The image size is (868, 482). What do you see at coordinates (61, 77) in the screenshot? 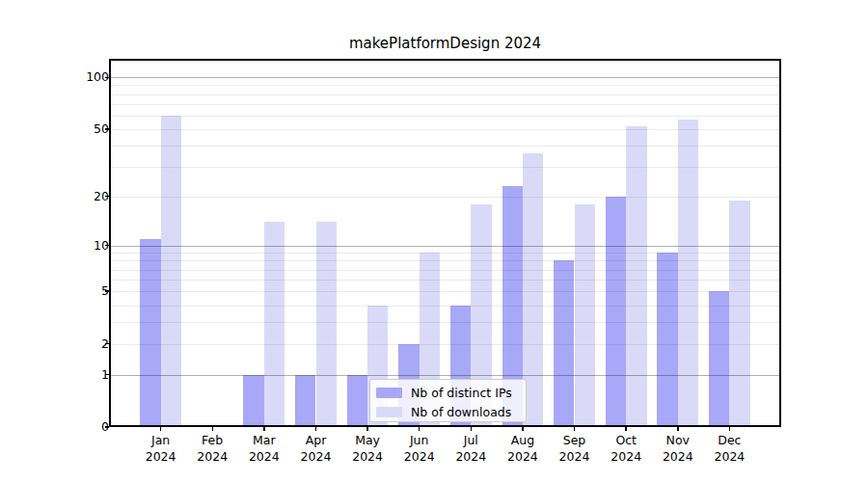
I see `y-tick-label: 100` at bounding box center [61, 77].